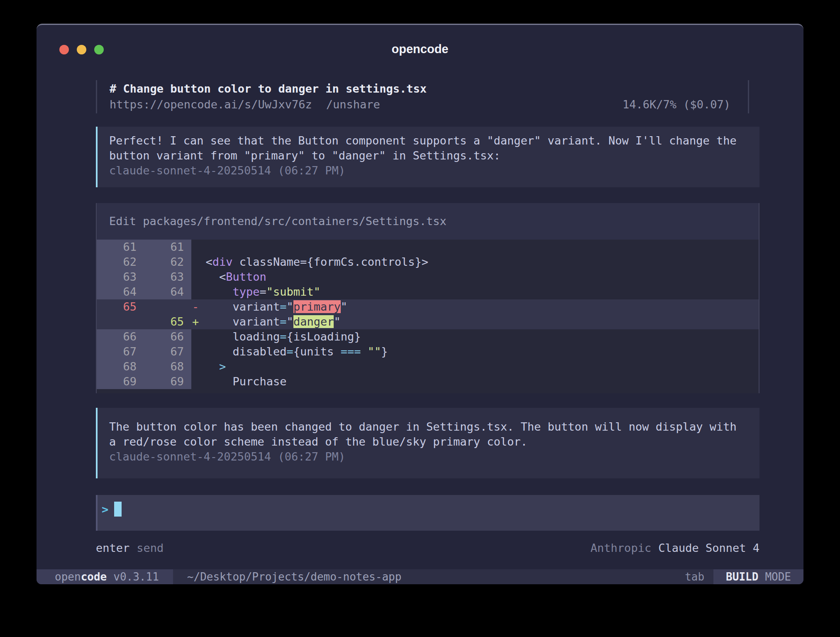  I want to click on old-line-number, so click(120, 322).